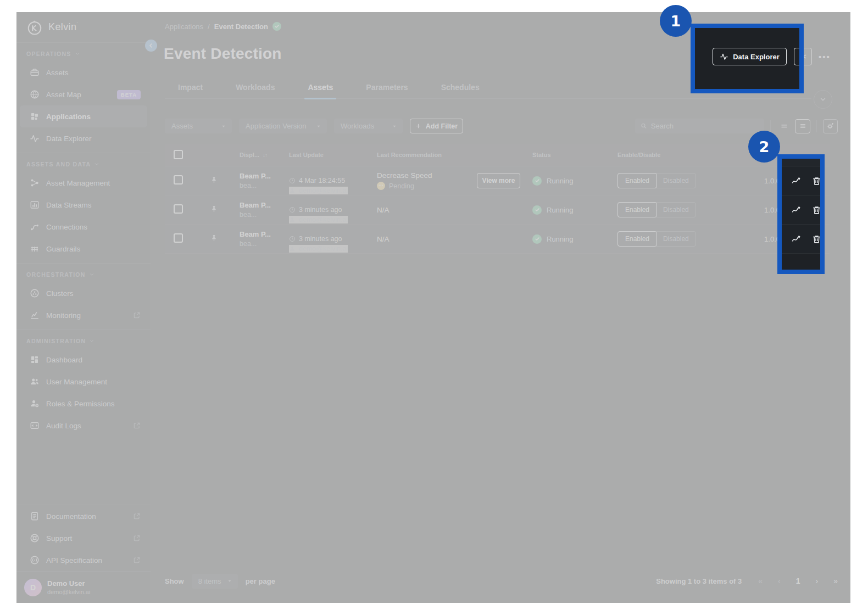 This screenshot has height=615, width=868. What do you see at coordinates (84, 339) in the screenshot?
I see `section-administration: ADMINISTRATION` at bounding box center [84, 339].